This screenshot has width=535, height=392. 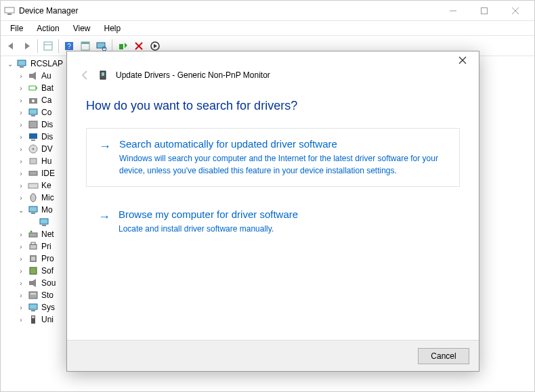 What do you see at coordinates (27, 46) in the screenshot?
I see `forward-button` at bounding box center [27, 46].